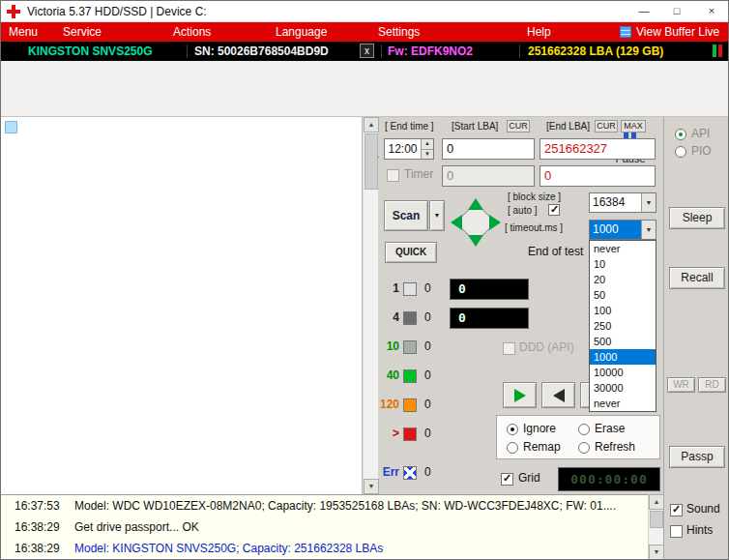 The image size is (729, 560). What do you see at coordinates (598, 176) in the screenshot?
I see `timer-end-input: 0` at bounding box center [598, 176].